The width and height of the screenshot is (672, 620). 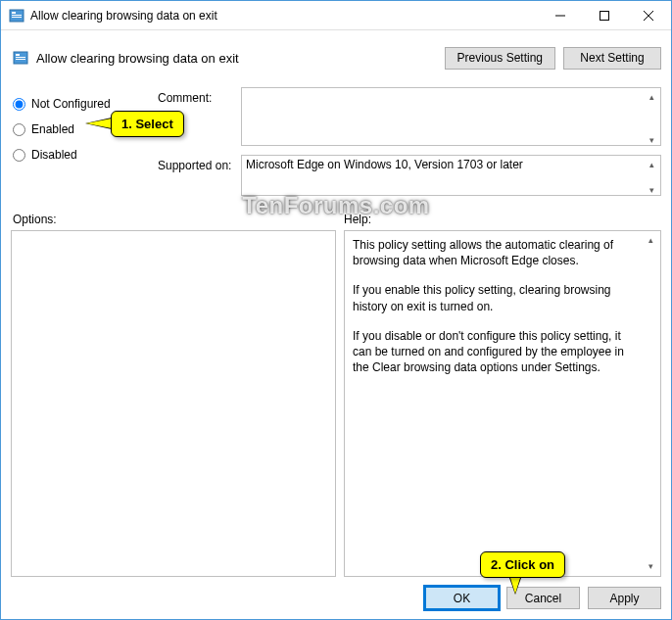 I want to click on window-title: Allow clearing browsing data on exit, so click(x=284, y=16).